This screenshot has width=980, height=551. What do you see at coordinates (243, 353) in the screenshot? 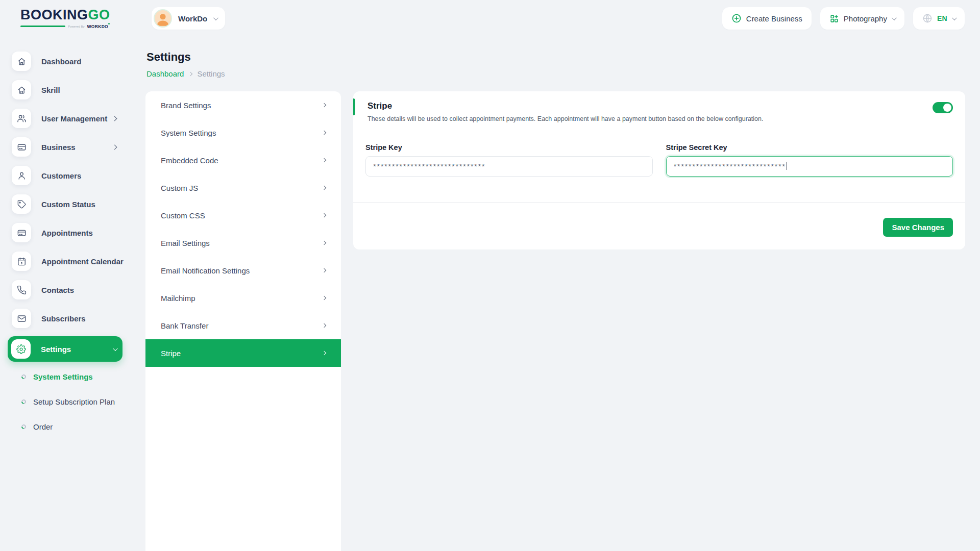
I see `settings-menu-item-stripe: Stripe` at bounding box center [243, 353].